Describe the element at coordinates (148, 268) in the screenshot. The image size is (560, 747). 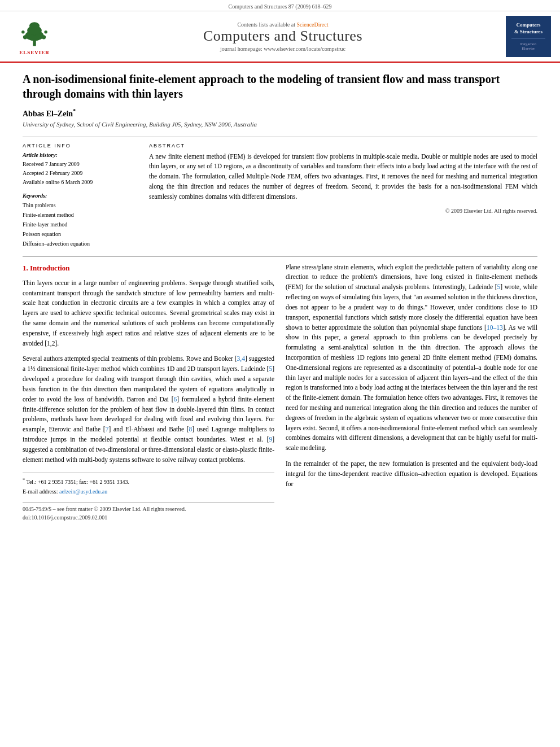
I see `section-1-title: 1. Introduction` at that location.